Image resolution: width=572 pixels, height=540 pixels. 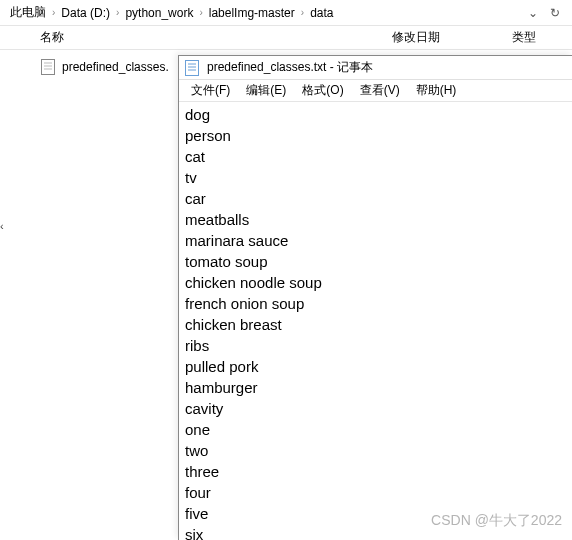 I want to click on crumb-folder-3: data, so click(x=322, y=13).